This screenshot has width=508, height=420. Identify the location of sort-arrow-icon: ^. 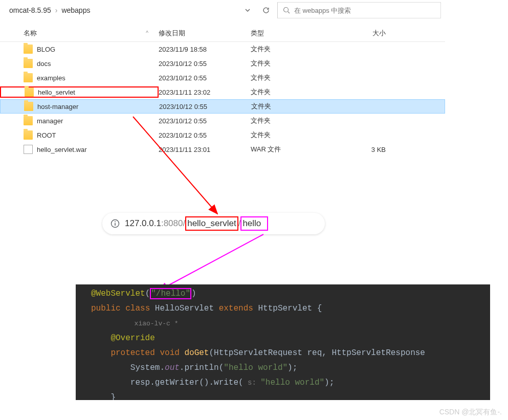
(147, 33).